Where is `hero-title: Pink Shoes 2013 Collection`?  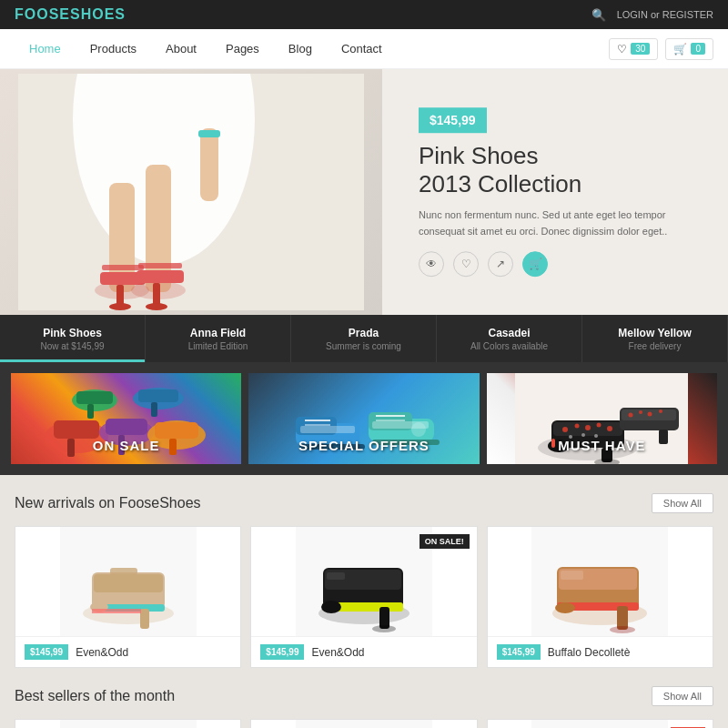
hero-title: Pink Shoes 2013 Collection is located at coordinates (546, 170).